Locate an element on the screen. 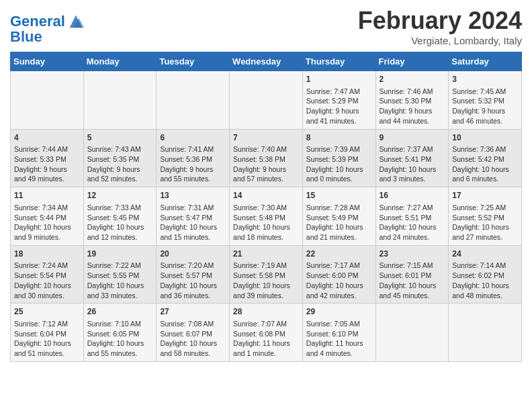 Image resolution: width=532 pixels, height=411 pixels. day-number: 11 is located at coordinates (47, 196).